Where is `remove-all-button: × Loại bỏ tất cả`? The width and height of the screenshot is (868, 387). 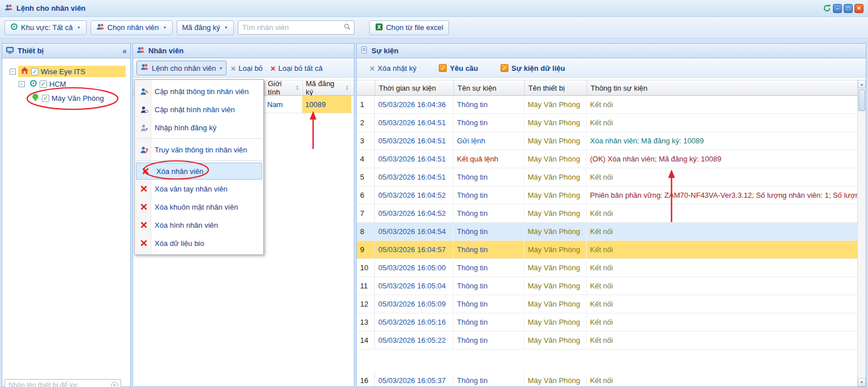
remove-all-button: × Loại bỏ tất cả is located at coordinates (297, 68).